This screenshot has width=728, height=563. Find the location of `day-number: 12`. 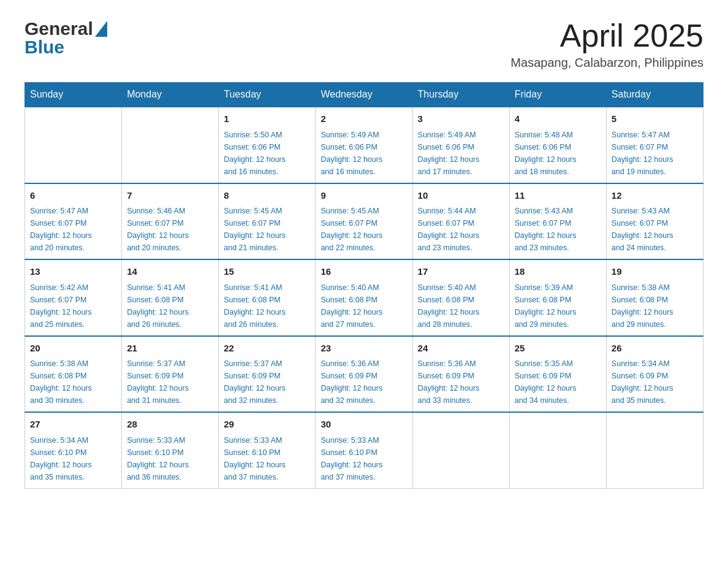

day-number: 12 is located at coordinates (654, 196).